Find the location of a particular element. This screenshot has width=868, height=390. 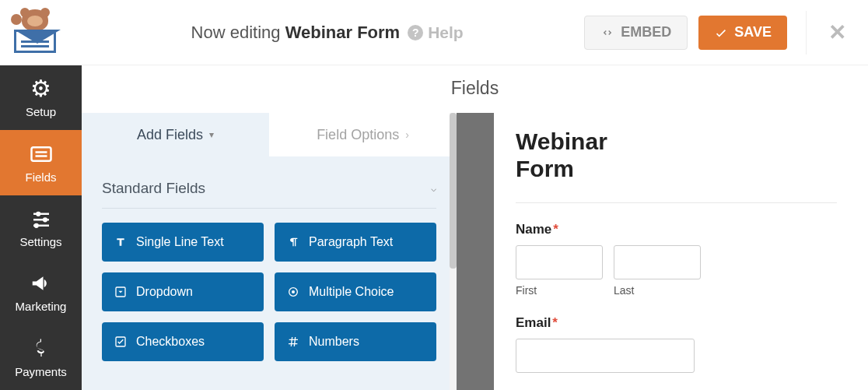

panel-title: Fields is located at coordinates (474, 89).